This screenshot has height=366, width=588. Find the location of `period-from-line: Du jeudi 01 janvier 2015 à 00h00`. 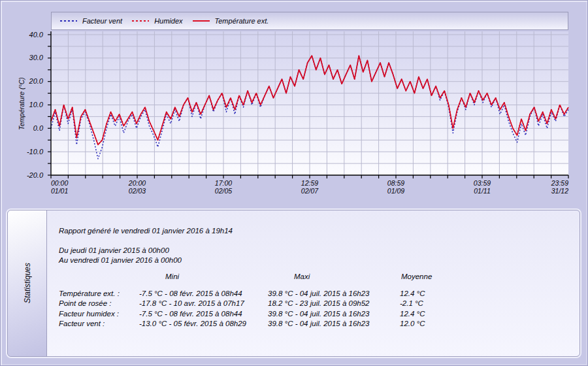

period-from-line: Du jeudi 01 janvier 2015 à 00h00 is located at coordinates (316, 251).